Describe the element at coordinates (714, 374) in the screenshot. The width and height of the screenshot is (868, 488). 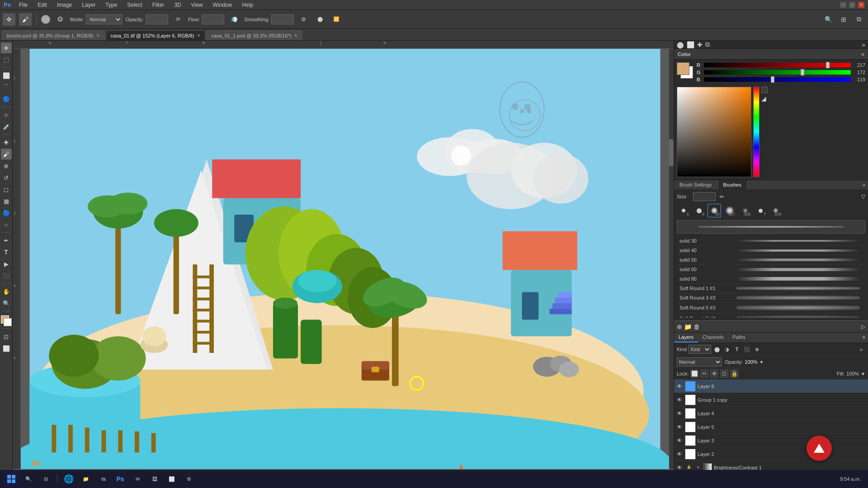
I see `lock-position-btn: ✥` at that location.